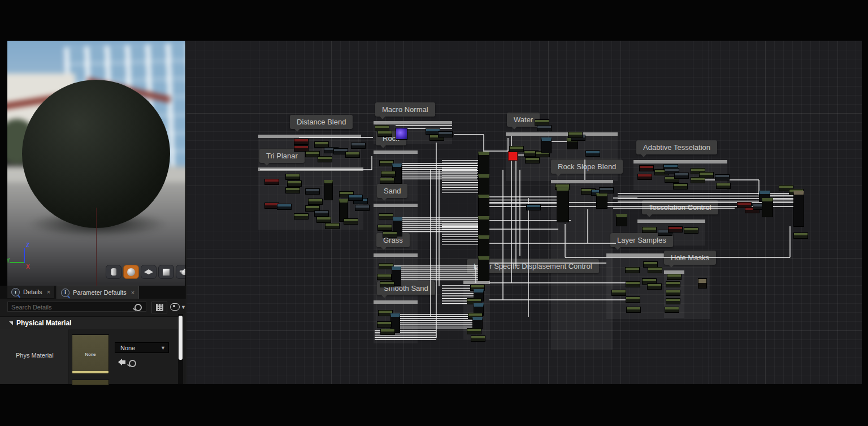 This screenshot has width=868, height=426. I want to click on phys-material-thumbnail: None, so click(90, 354).